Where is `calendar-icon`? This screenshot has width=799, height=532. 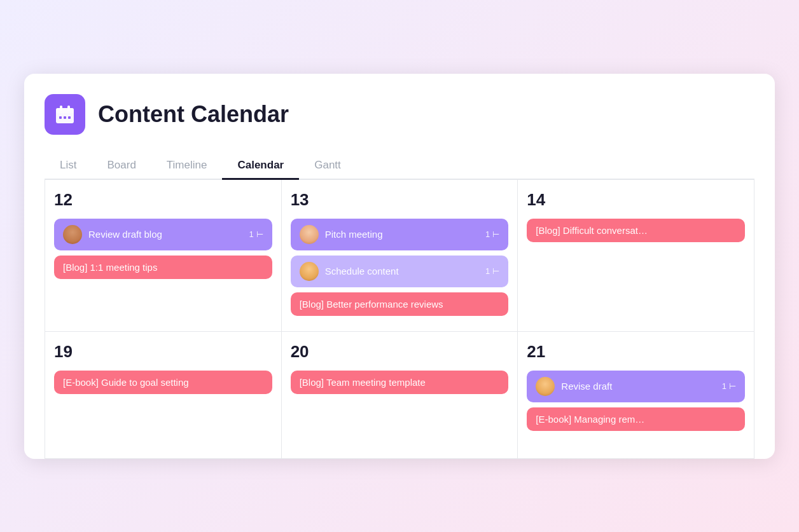
calendar-icon is located at coordinates (65, 114).